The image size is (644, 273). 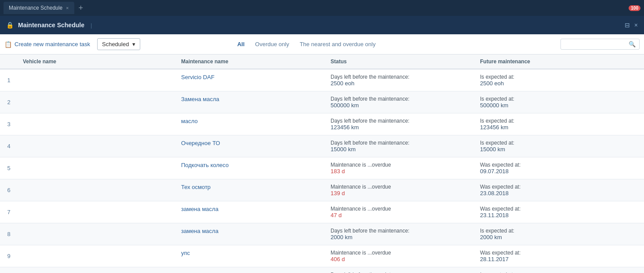 What do you see at coordinates (322, 124) in the screenshot?
I see `table-row: 3маслоDays left before the maintenance:1…` at bounding box center [322, 124].